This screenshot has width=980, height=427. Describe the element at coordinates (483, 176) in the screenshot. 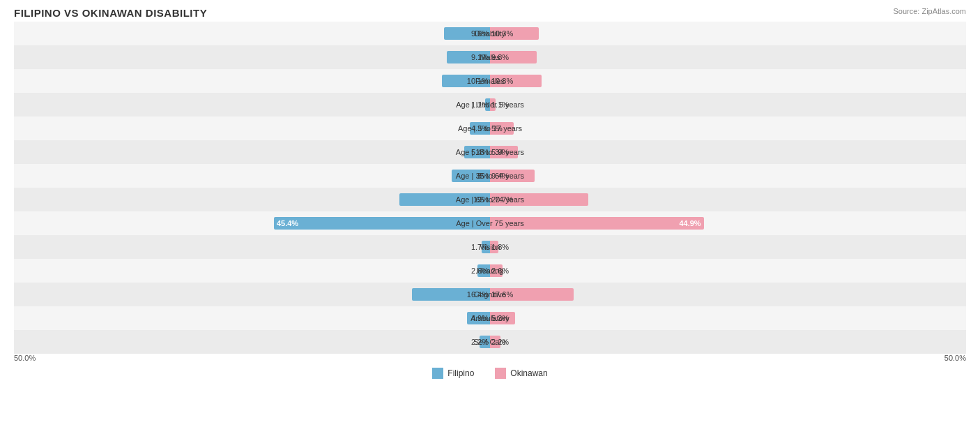

I see `val-left: 8%` at that location.